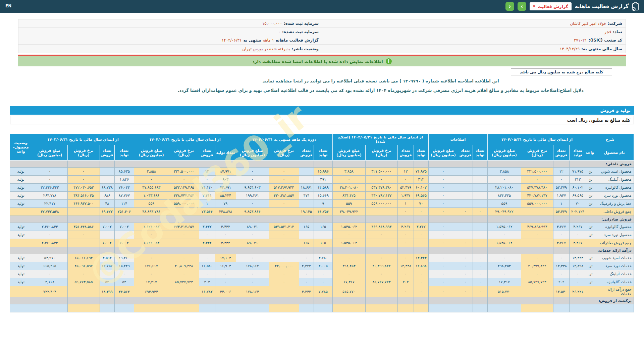 The width and height of the screenshot is (644, 362). I want to click on value-cell: ۶۹,۵۶۵, so click(578, 196).